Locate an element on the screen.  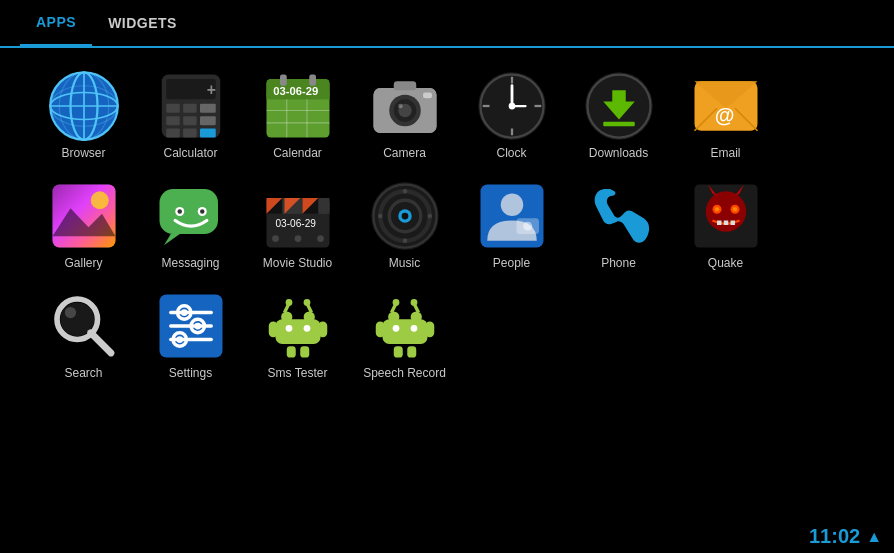
status-time: 11:02 is located at coordinates (834, 536).